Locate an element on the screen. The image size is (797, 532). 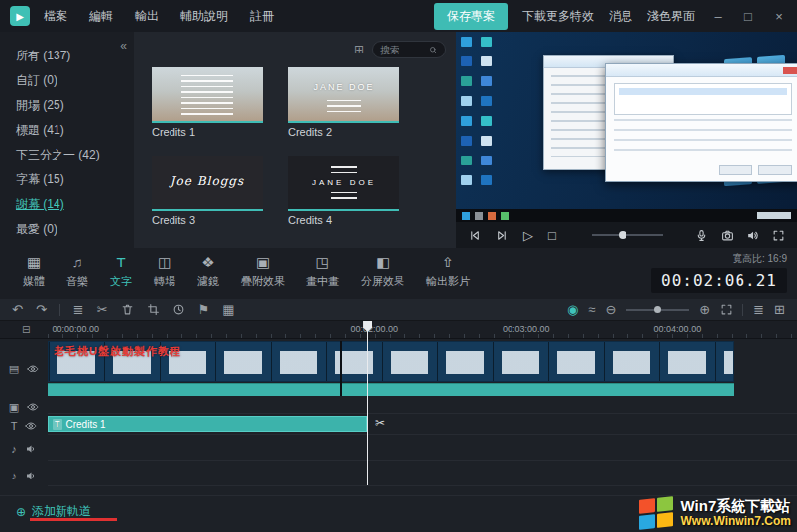
video-clip-audio-bar is located at coordinates (391, 390).